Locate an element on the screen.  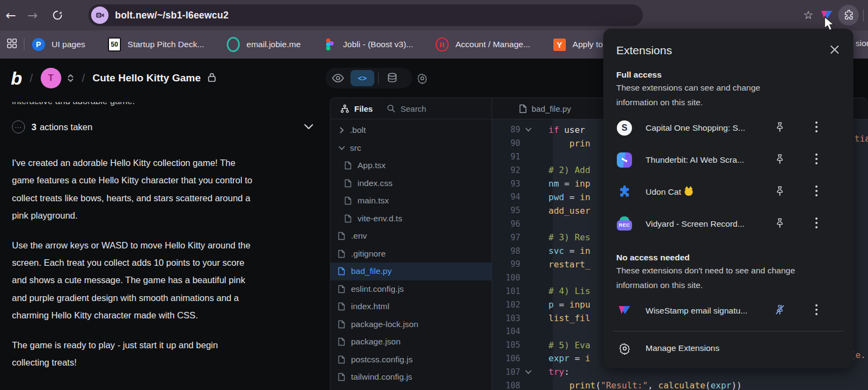
extension-row: SCapital One Shopping is located at coordinates (728, 128).